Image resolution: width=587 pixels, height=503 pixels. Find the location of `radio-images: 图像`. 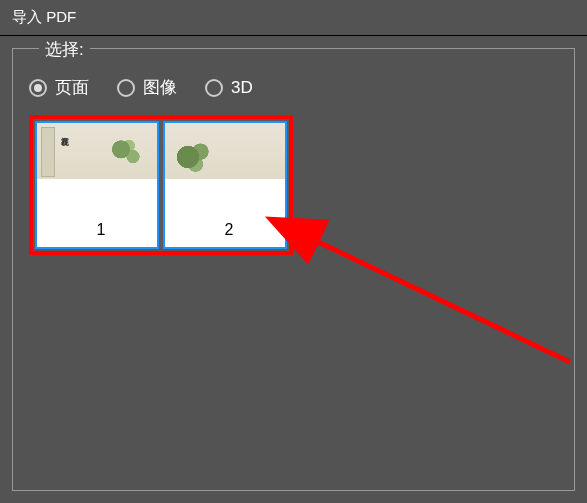

radio-images: 图像 is located at coordinates (147, 88).